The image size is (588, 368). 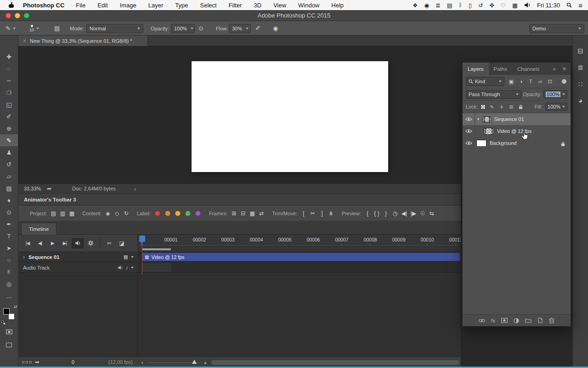 What do you see at coordinates (258, 6) in the screenshot?
I see `menu-3d: 3D` at bounding box center [258, 6].